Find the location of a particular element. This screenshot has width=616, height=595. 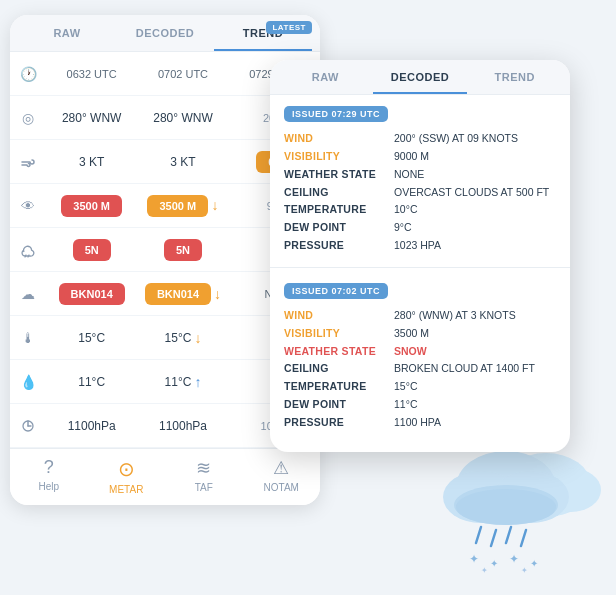

decoded-tab-decoded: DECODED is located at coordinates (420, 77).